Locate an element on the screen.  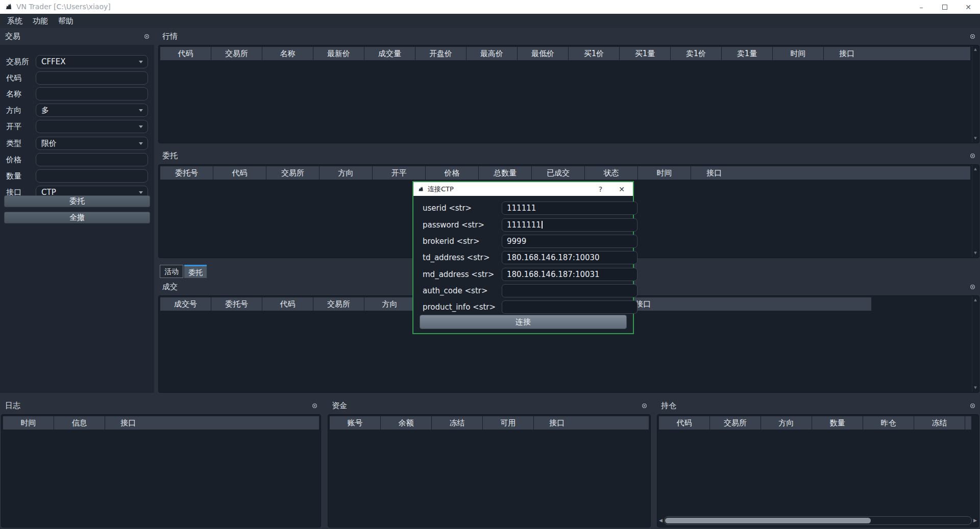
exchange-select: CFFEX is located at coordinates (92, 62).